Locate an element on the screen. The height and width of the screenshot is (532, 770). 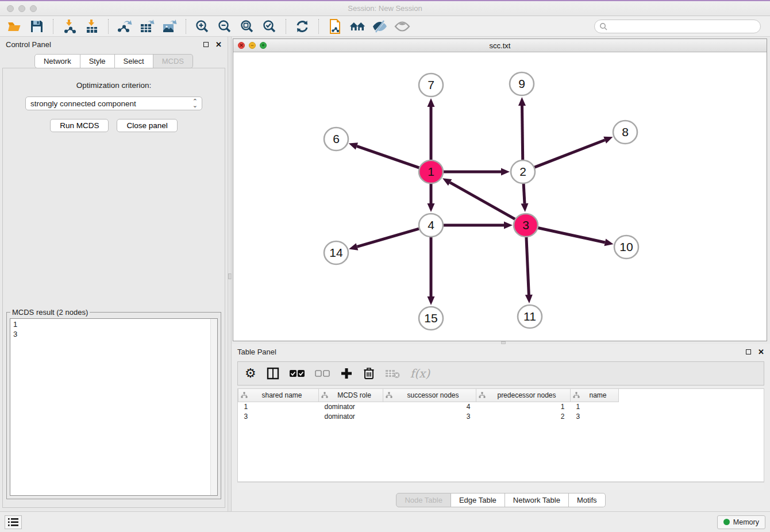
control-panel-tabs: Network Style Select MCDS is located at coordinates (114, 61).